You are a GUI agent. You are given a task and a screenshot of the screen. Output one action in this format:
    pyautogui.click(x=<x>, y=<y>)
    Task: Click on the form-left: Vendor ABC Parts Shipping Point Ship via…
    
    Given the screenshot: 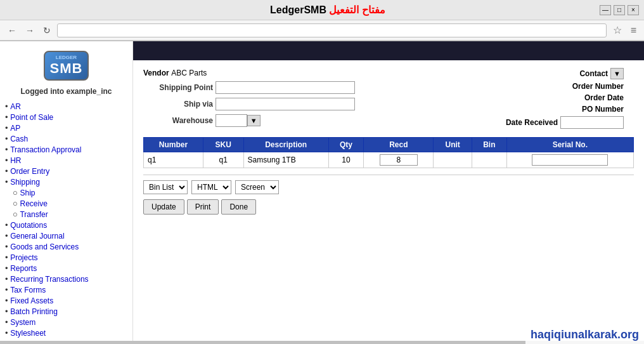 What is the action you would take?
    pyautogui.click(x=249, y=99)
    